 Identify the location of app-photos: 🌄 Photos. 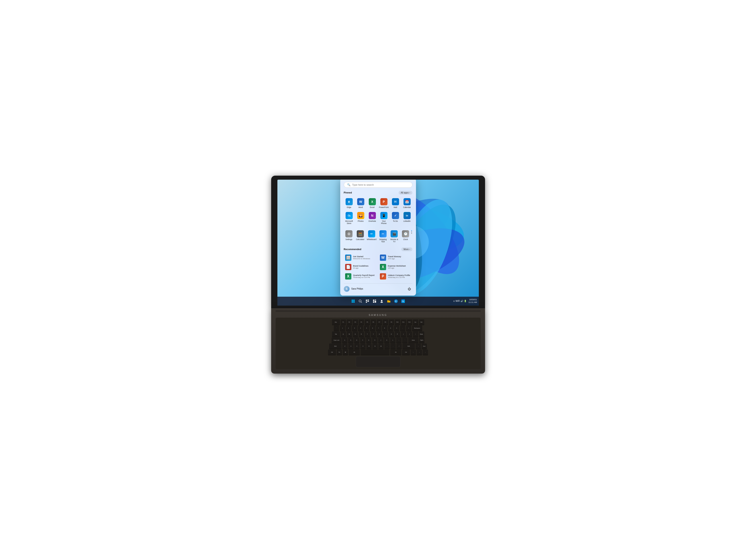
(361, 218).